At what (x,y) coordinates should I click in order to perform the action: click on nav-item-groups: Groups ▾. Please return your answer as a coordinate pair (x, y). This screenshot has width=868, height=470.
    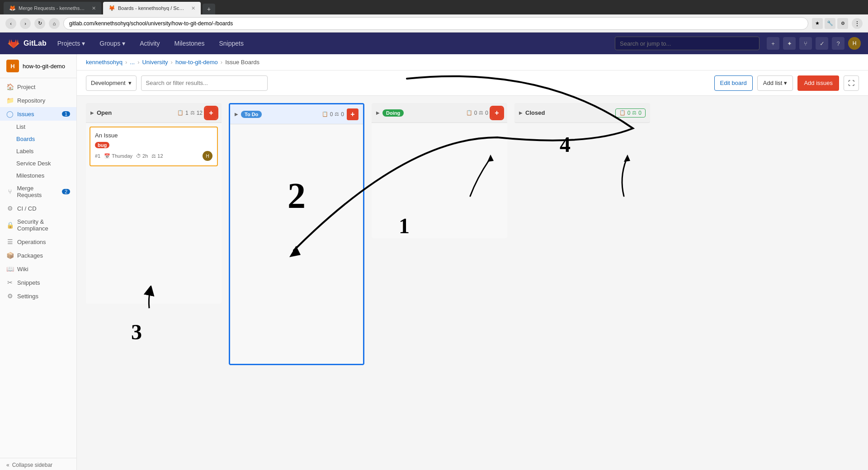
    Looking at the image, I should click on (112, 43).